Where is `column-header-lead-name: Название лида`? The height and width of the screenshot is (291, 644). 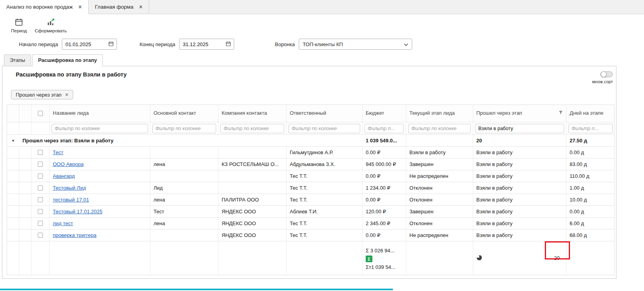 column-header-lead-name: Название лида is located at coordinates (100, 114).